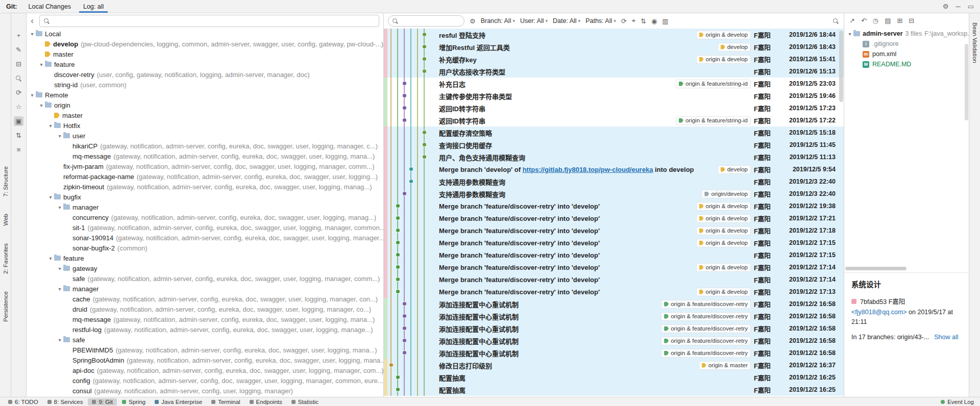 The image size is (980, 406). I want to click on tool-window-button-web: Web, so click(6, 219).